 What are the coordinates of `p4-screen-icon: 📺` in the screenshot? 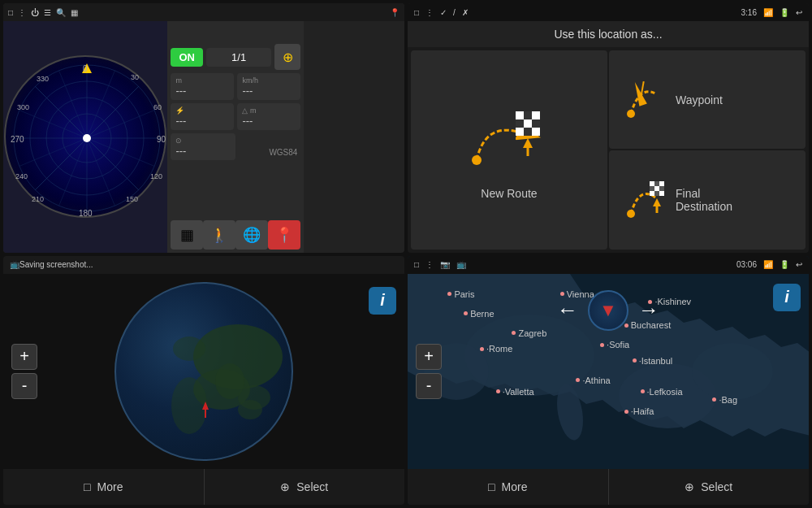 It's located at (461, 265).